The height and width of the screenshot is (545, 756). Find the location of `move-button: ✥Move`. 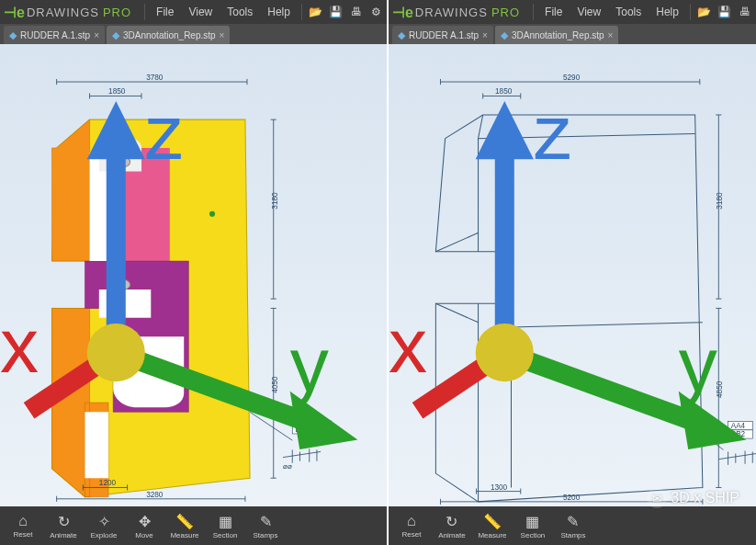

move-button: ✥Move is located at coordinates (144, 526).